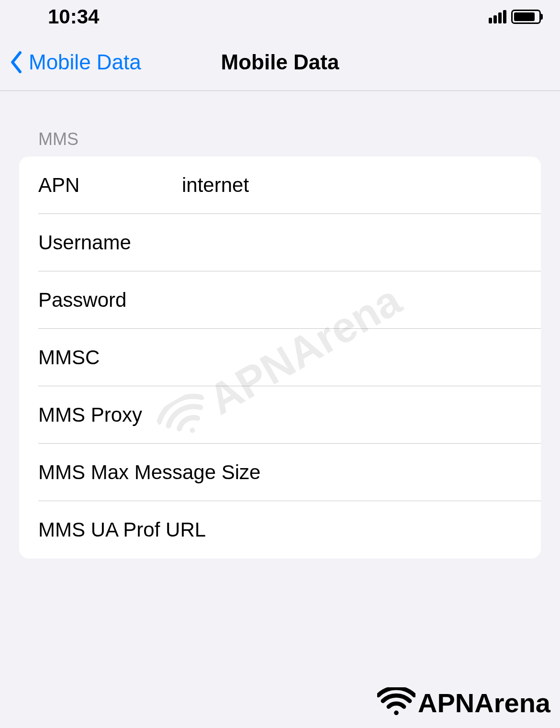 This screenshot has height=728, width=560. What do you see at coordinates (396, 703) in the screenshot?
I see `wifi-icon` at bounding box center [396, 703].